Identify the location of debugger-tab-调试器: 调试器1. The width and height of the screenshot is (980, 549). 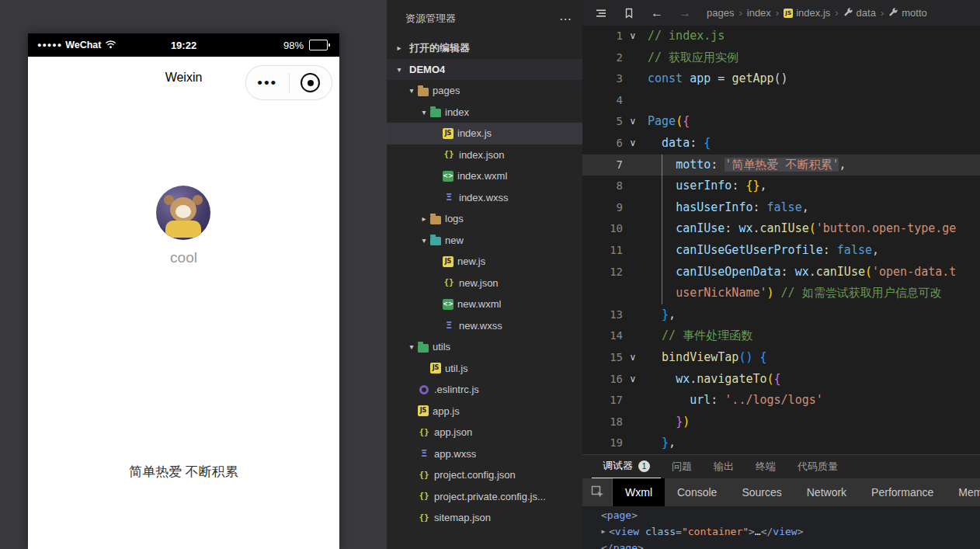
(626, 467).